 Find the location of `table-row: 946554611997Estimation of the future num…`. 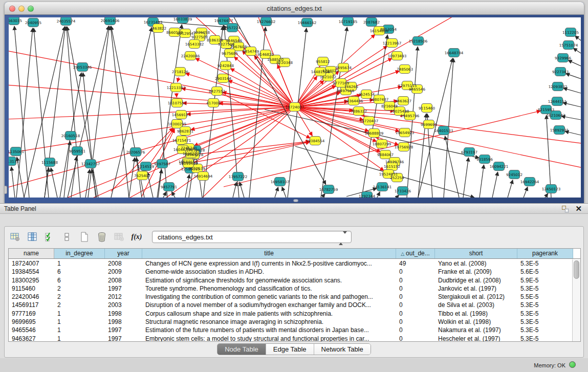

table-row: 946554611997Estimation of the future num… is located at coordinates (291, 330).